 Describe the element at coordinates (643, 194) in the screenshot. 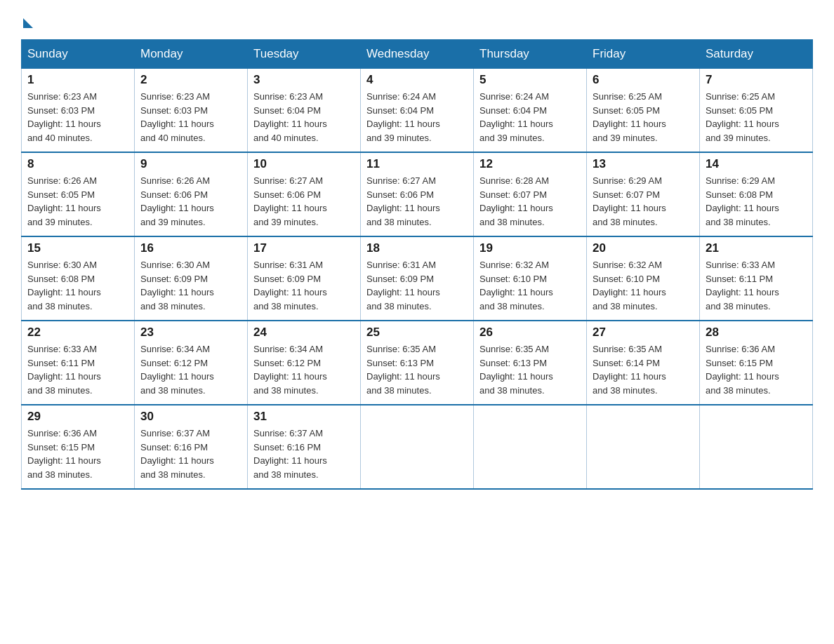

I see `calendar-day-cell: 13Sunrise: 6:29 AMSunset: 6:07 PMDayligh…` at that location.